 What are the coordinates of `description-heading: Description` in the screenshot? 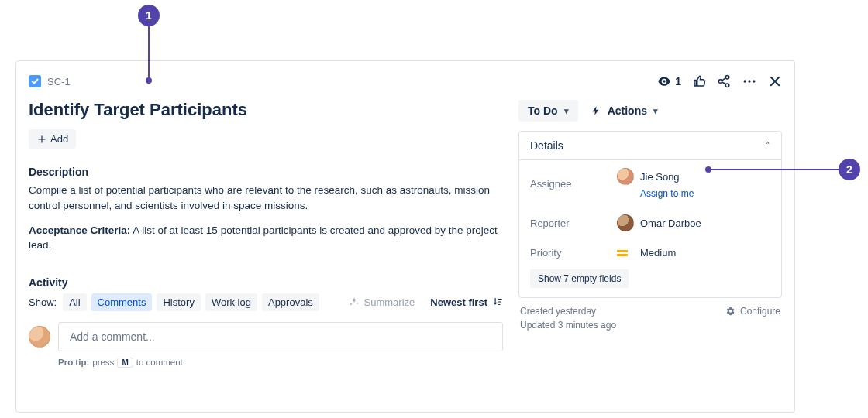 It's located at (266, 172).